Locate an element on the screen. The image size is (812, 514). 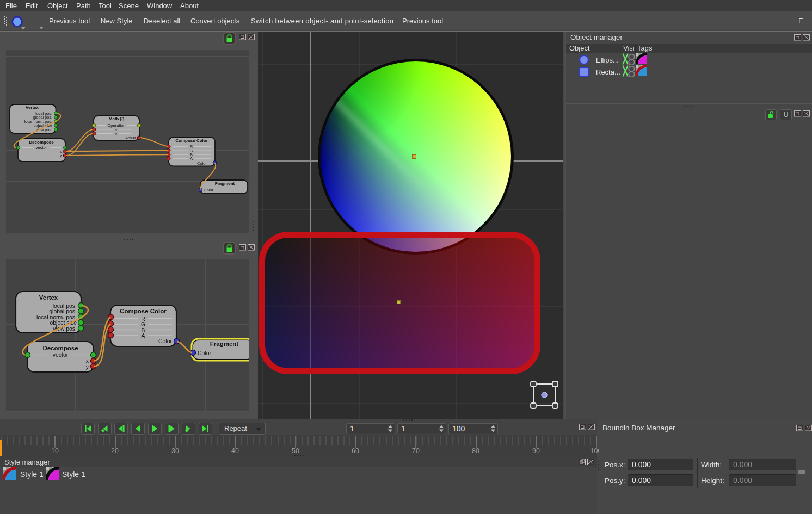
svg-text: Math [/] is located at coordinates (116, 119).